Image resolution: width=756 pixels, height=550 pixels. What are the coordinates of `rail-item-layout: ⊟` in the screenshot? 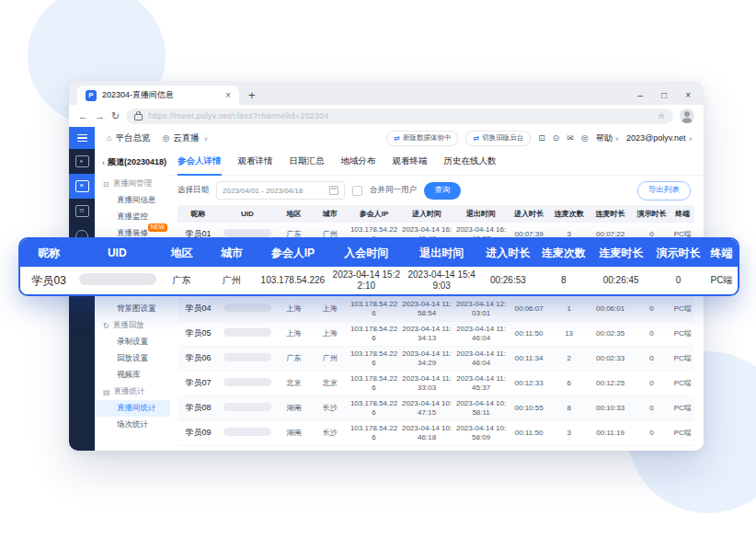 It's located at (82, 212).